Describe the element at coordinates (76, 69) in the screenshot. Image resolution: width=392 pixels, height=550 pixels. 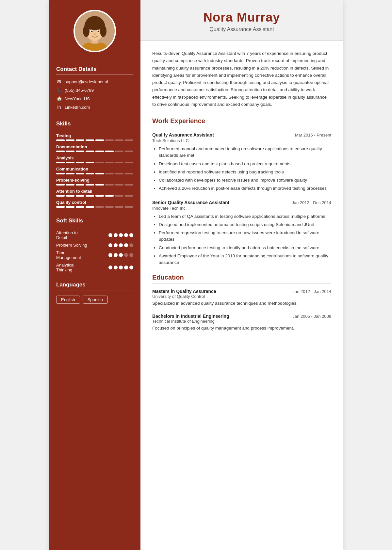
I see `contact-section-title: Contact Details` at that location.